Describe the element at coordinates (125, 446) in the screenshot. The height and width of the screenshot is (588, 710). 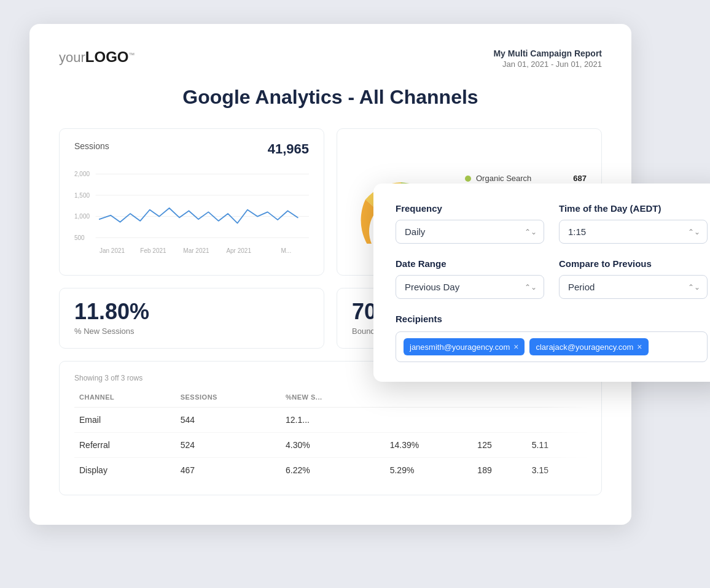
I see `cell-channel: Referral` at that location.